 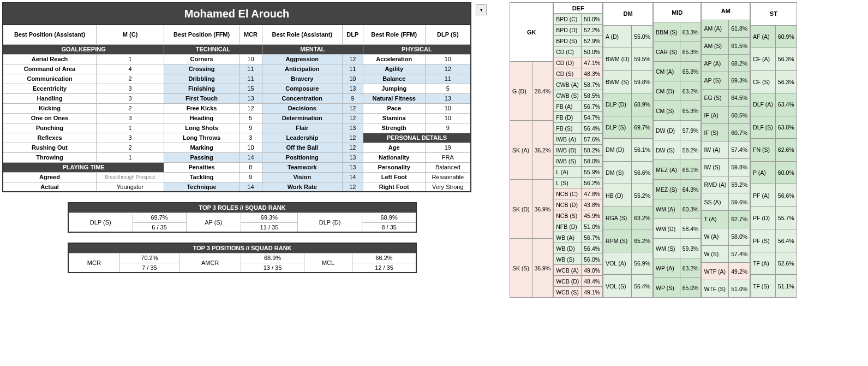 What do you see at coordinates (242, 208) in the screenshot?
I see `top3-roles-title: TOP 3 ROLES // SQUAD RANK` at bounding box center [242, 208].